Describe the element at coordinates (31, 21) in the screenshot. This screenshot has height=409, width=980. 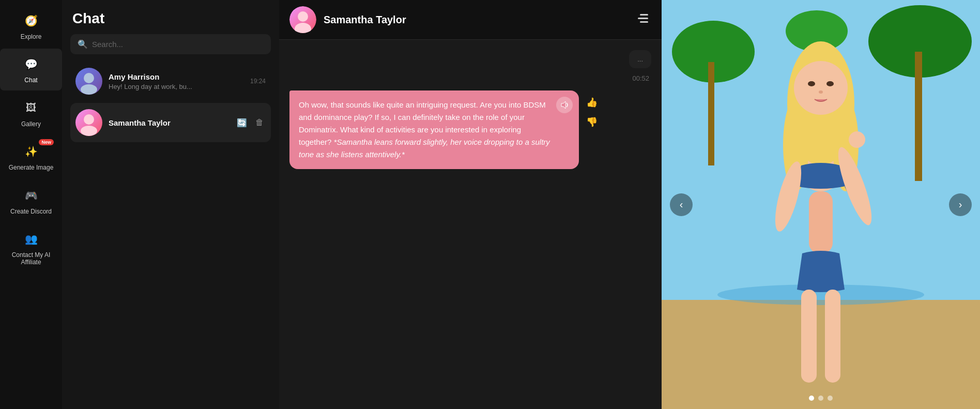
I see `explore-icon: 🧭` at that location.